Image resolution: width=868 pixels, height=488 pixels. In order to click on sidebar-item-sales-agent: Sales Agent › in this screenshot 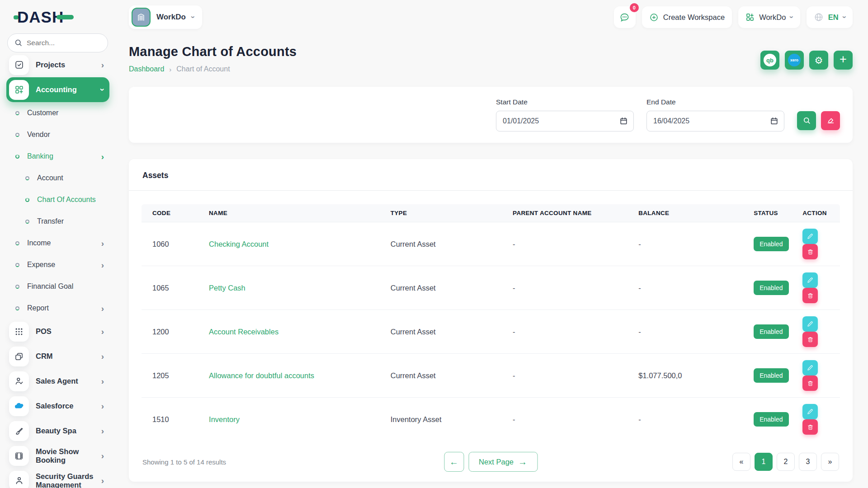, I will do `click(58, 381)`.